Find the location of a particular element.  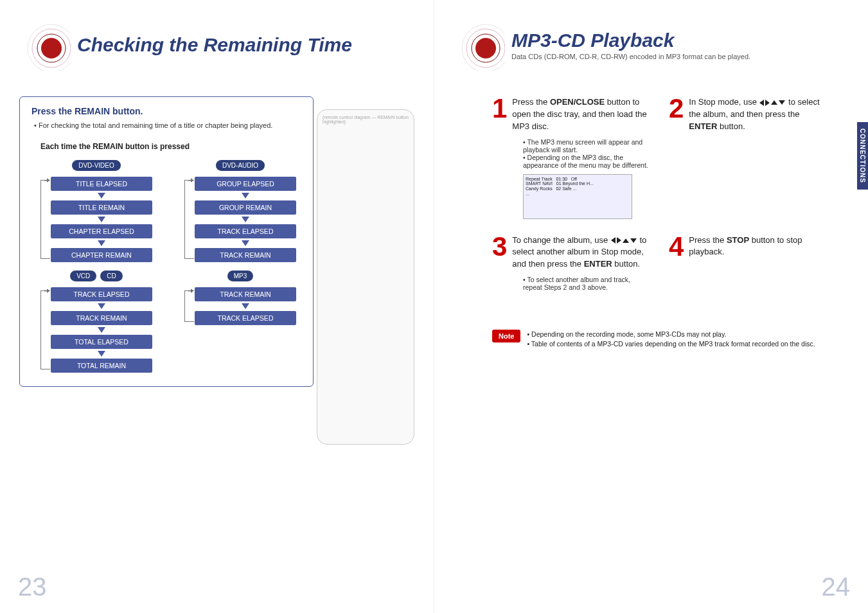

step-3-sub: • To select another album and track, rep… is located at coordinates (586, 283).